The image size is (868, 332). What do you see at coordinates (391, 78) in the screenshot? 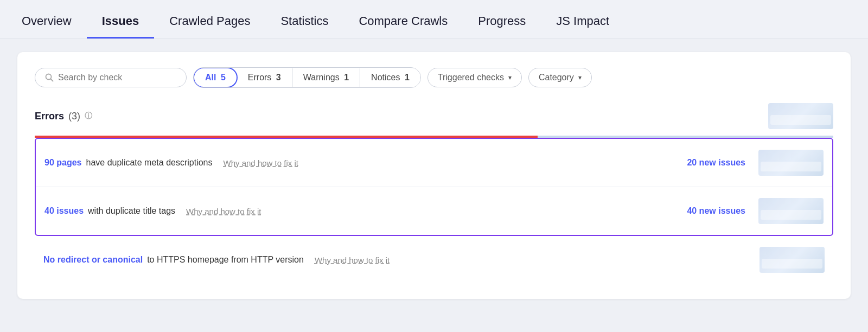
I see `filter-pill-notices: Notices 1` at bounding box center [391, 78].